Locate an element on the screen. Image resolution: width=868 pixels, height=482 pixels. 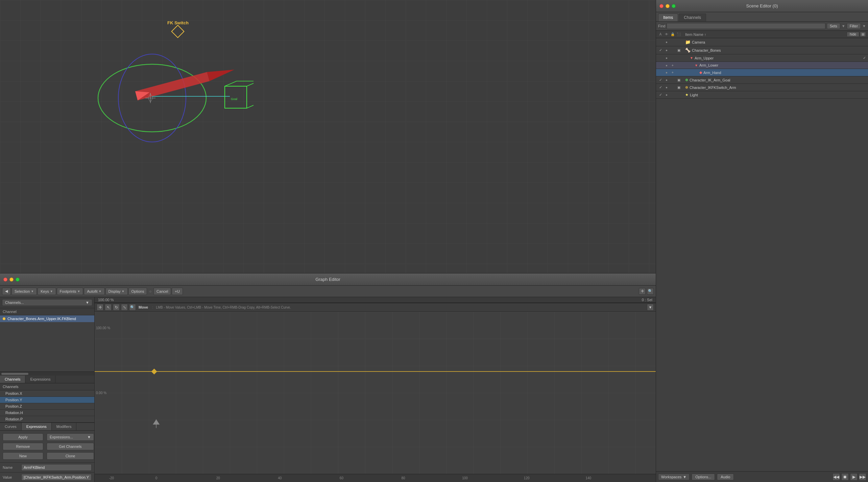
scene-minimize-button is located at coordinates (668, 6).